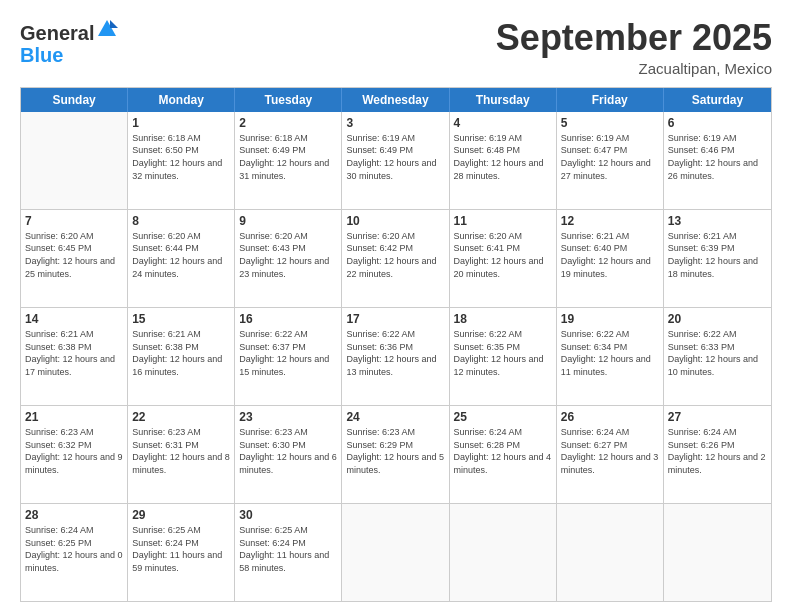 This screenshot has width=792, height=612. What do you see at coordinates (74, 549) in the screenshot?
I see `day-info: Sunrise: 6:24 AM Sunset: 6:25 PM Dayligh…` at bounding box center [74, 549].